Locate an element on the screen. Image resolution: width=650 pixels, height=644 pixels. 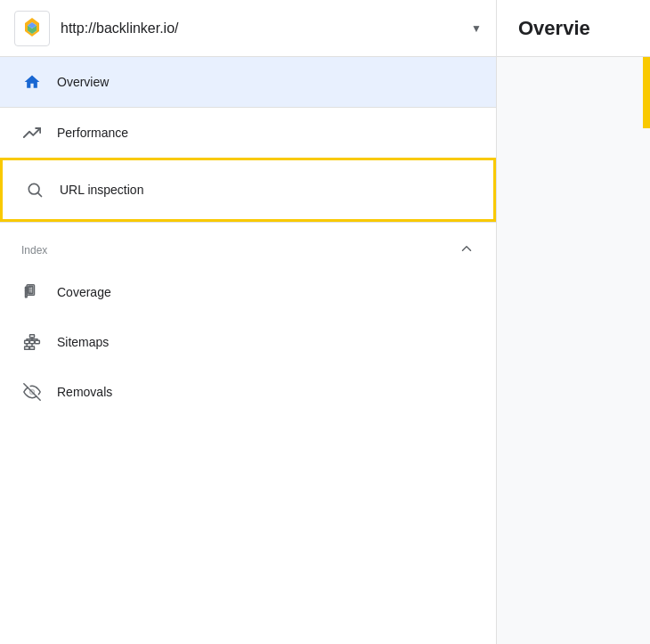
property-url: http://backlinker.io/ is located at coordinates (262, 29).